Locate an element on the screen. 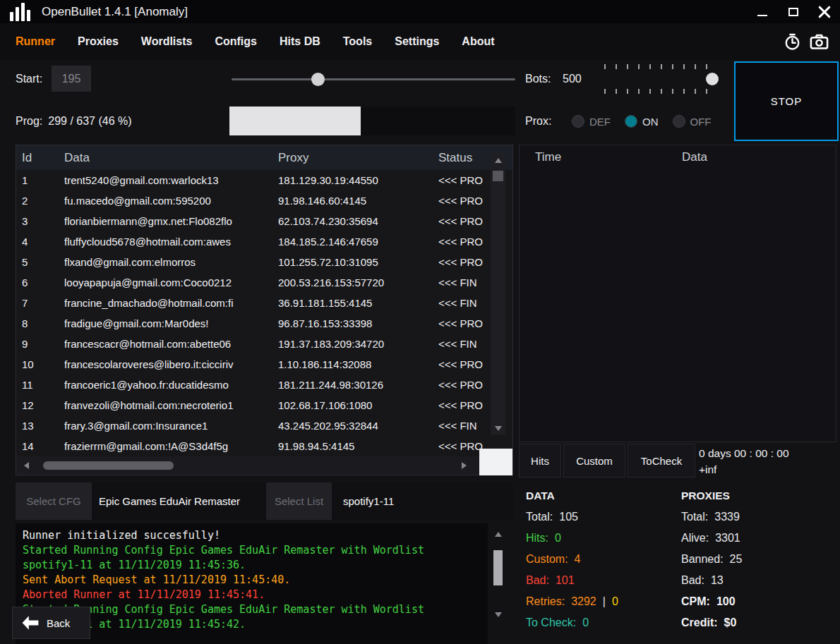 This screenshot has height=644, width=840. close-button is located at coordinates (824, 11).